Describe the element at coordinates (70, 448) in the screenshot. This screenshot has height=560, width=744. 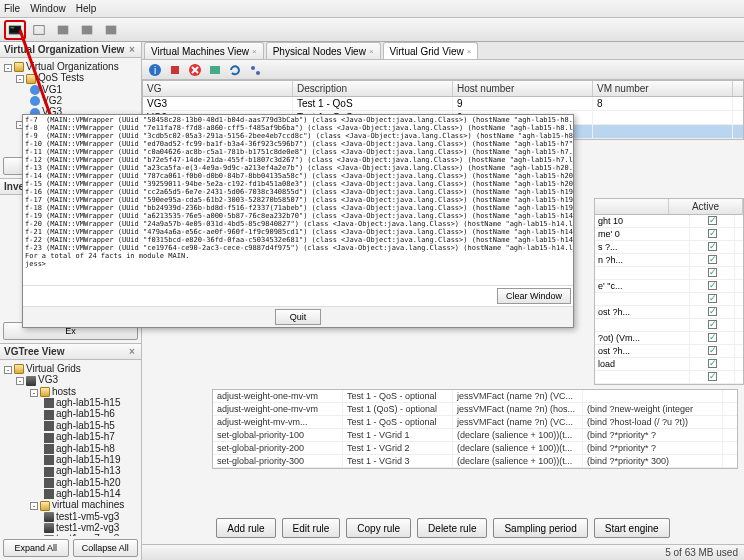
I see `vg-tree: -Virtual Grids -VG3 -hosts agh-lab15-h15…` at that location.